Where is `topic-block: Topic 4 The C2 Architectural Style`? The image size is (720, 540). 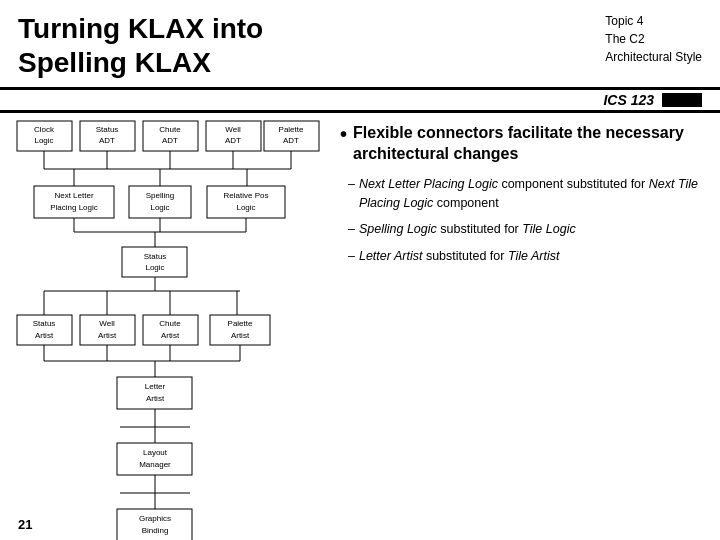 topic-block: Topic 4 The C2 Architectural Style is located at coordinates (654, 39).